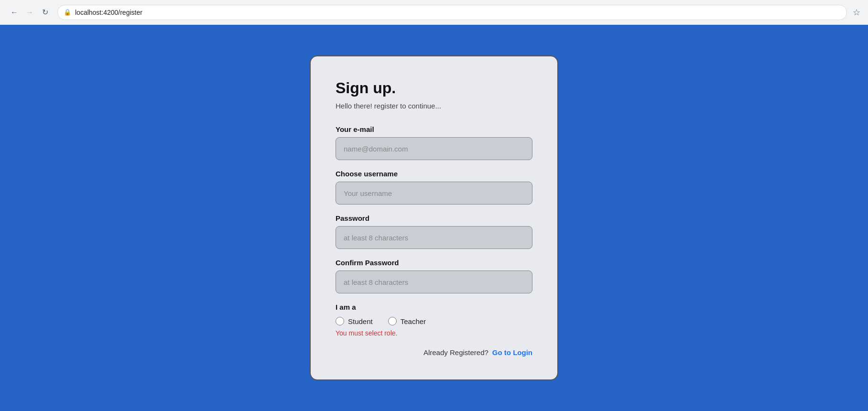  What do you see at coordinates (30, 12) in the screenshot?
I see `nav-buttons: ← → ↻` at bounding box center [30, 12].